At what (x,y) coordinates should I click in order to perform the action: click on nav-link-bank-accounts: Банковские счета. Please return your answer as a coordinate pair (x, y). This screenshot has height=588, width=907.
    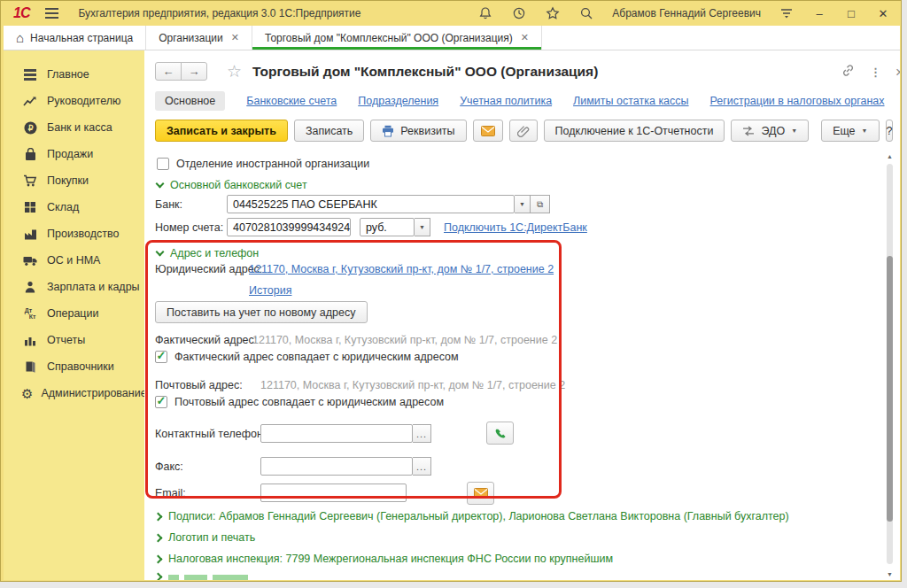
    Looking at the image, I should click on (291, 101).